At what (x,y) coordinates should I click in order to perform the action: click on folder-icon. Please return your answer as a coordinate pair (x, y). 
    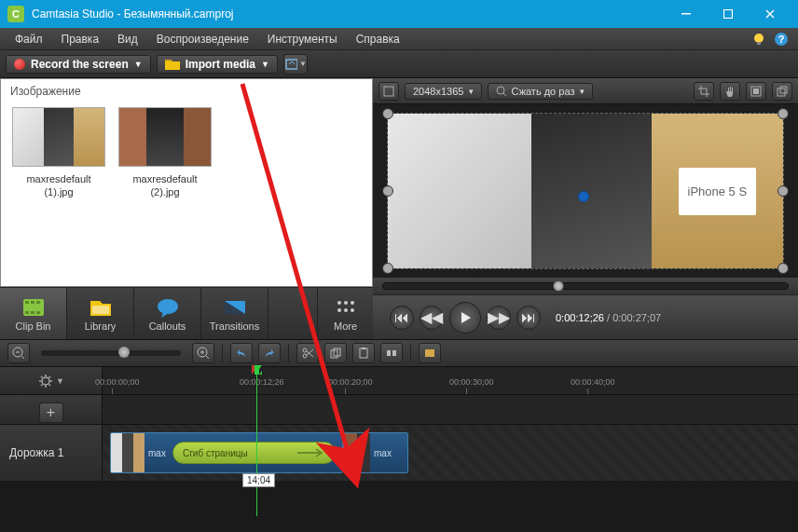
    Looking at the image, I should click on (172, 64).